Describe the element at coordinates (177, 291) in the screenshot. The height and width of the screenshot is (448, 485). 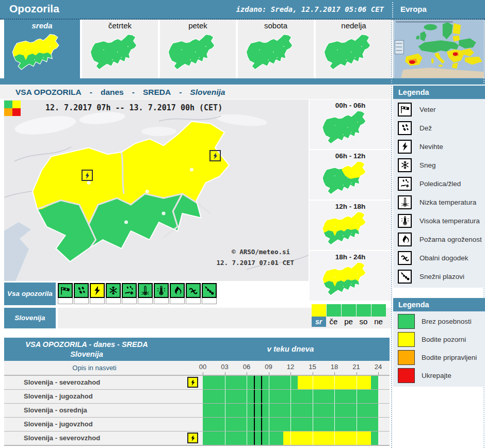
I see `warning-type-fire` at that location.